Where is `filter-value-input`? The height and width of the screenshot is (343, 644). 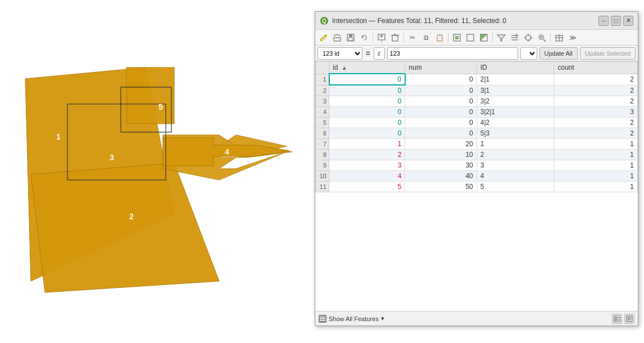
filter-value-input is located at coordinates (453, 53).